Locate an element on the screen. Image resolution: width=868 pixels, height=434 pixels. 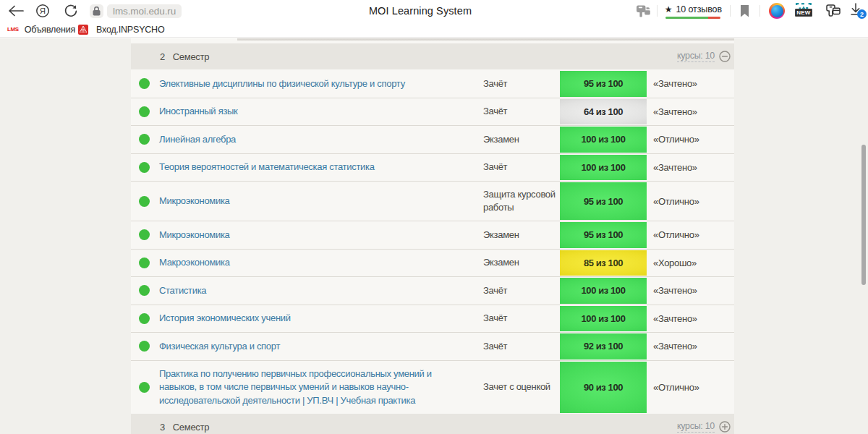
score-value: 90 из 100 is located at coordinates (603, 388).